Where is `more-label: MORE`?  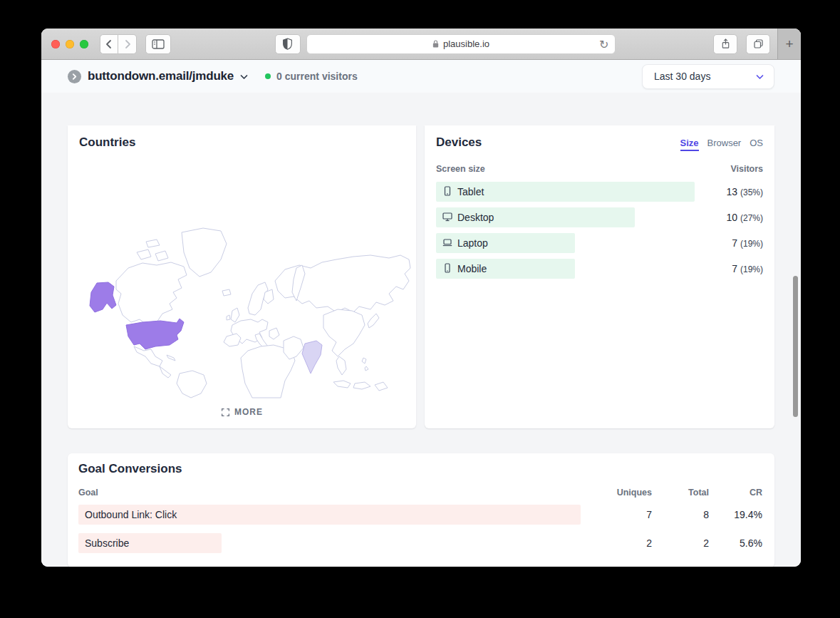 more-label: MORE is located at coordinates (249, 412).